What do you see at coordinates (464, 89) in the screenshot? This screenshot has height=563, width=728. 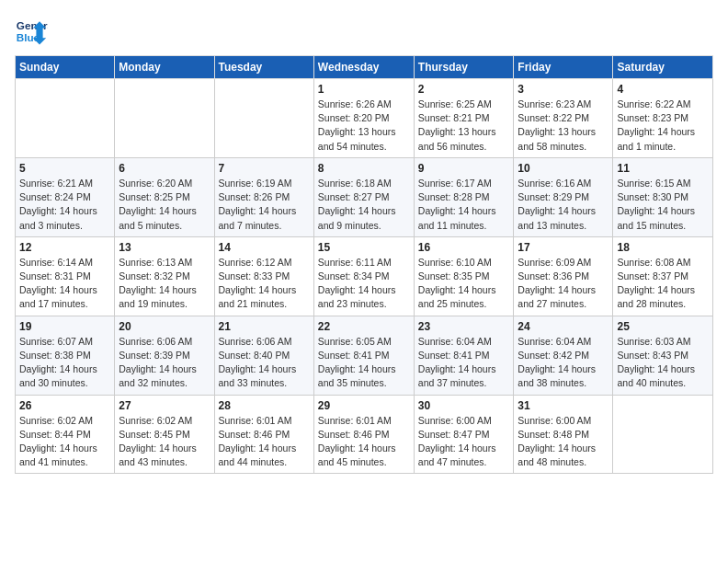 I see `day-number: 2` at bounding box center [464, 89].